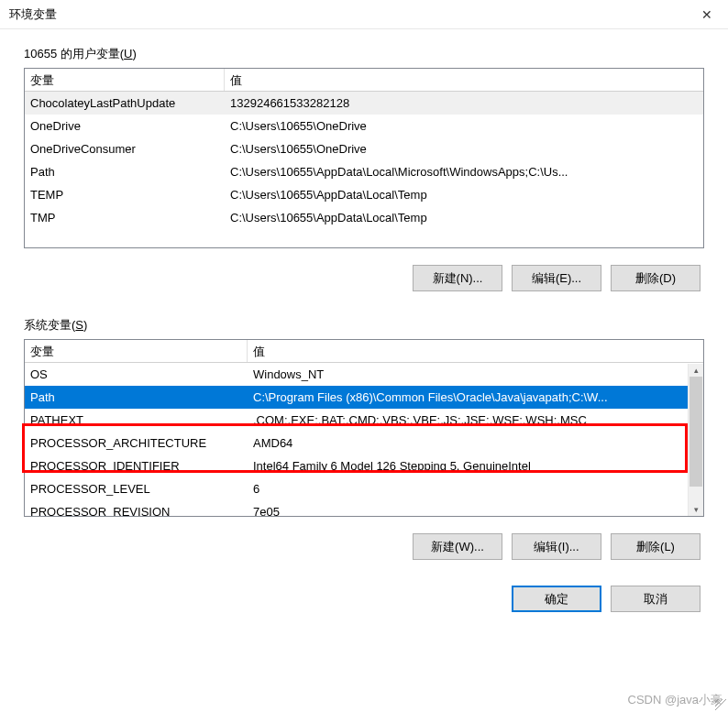  What do you see at coordinates (458, 279) in the screenshot?
I see `user-new-button: 新建(N)...` at bounding box center [458, 279].